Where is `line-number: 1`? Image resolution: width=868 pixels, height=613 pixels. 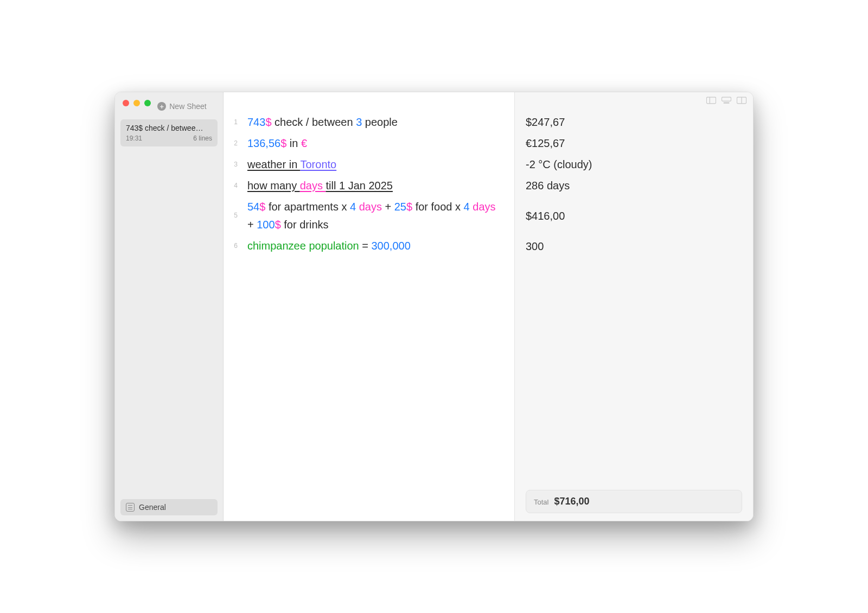 line-number: 1 is located at coordinates (235, 123).